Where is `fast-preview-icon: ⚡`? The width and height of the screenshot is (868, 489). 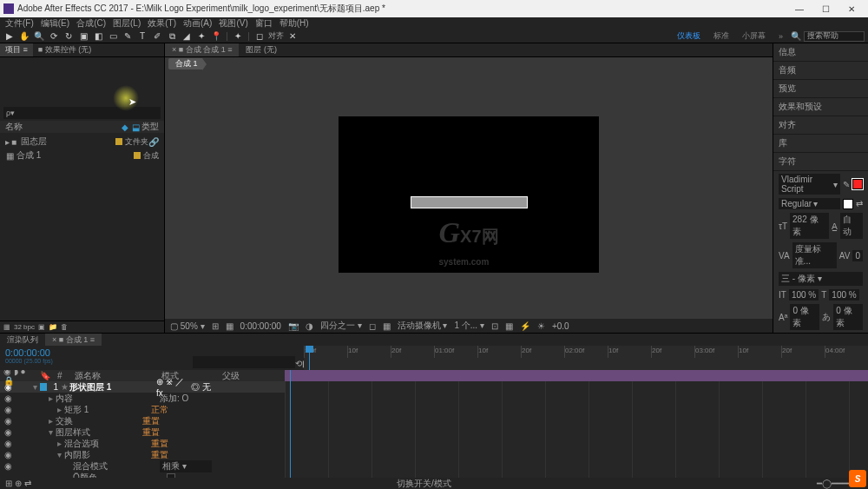
fast-preview-icon: ⚡ is located at coordinates (525, 327).